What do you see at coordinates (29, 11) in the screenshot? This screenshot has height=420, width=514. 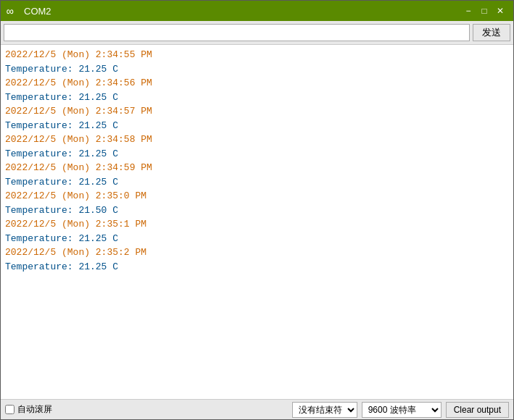 I see `titlebar-left: ∞ COM2` at bounding box center [29, 11].